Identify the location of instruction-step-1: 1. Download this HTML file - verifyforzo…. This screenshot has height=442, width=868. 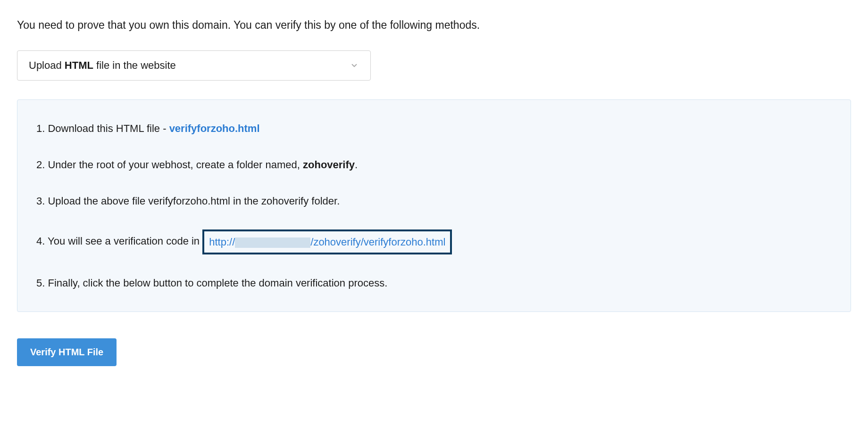
(434, 128).